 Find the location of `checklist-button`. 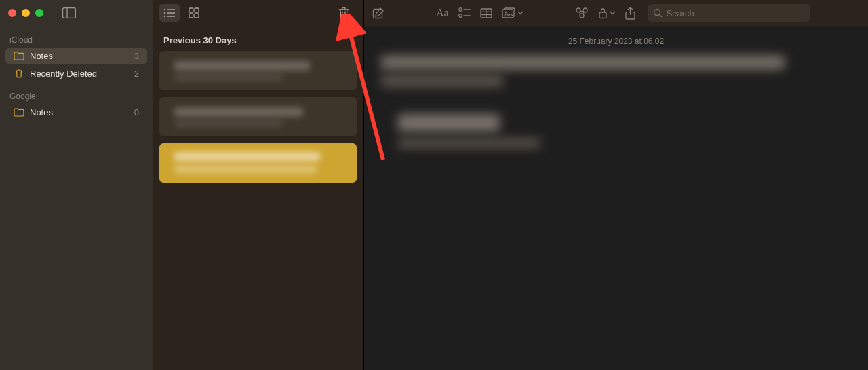

checklist-button is located at coordinates (465, 13).